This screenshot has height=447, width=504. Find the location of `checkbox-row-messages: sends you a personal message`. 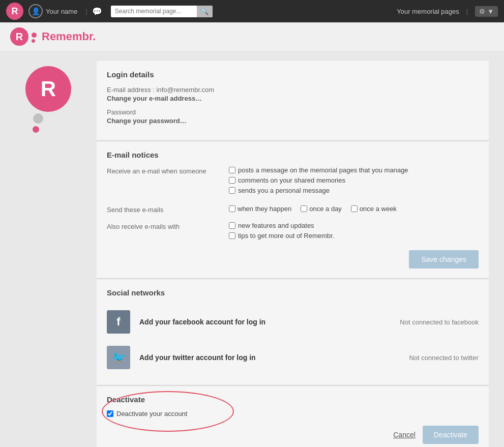

checkbox-row-messages: sends you a personal message is located at coordinates (354, 190).